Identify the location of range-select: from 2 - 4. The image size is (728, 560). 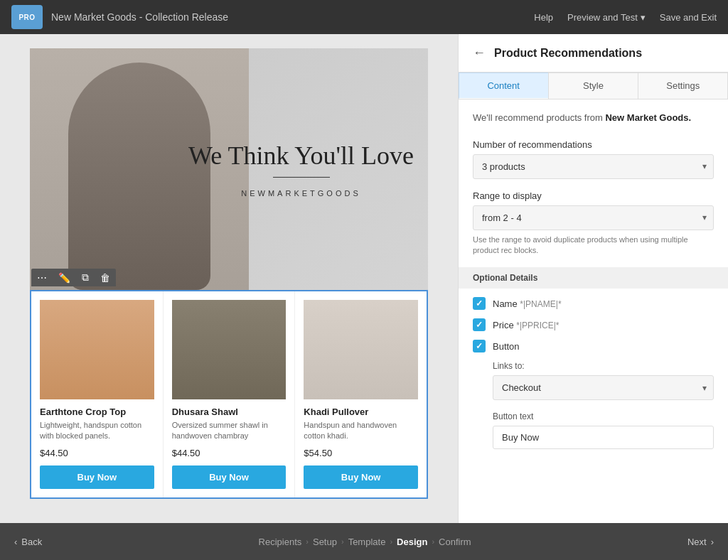
(593, 217).